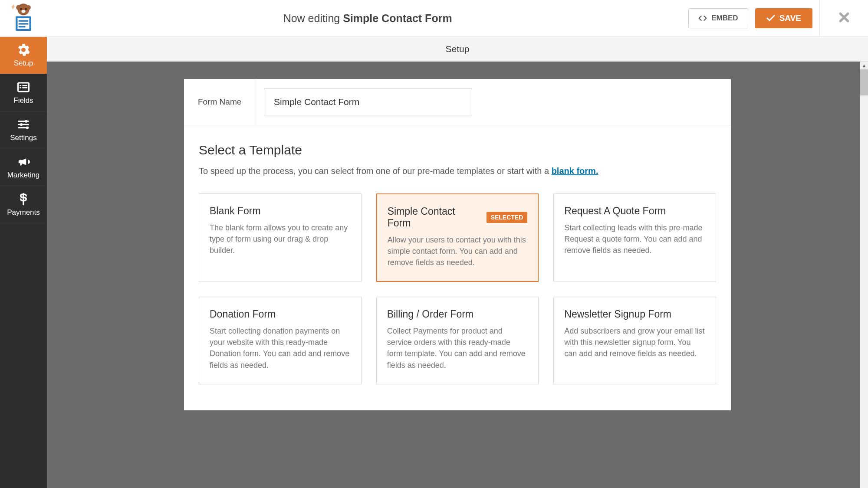  Describe the element at coordinates (23, 199) in the screenshot. I see `dollar-icon` at that location.